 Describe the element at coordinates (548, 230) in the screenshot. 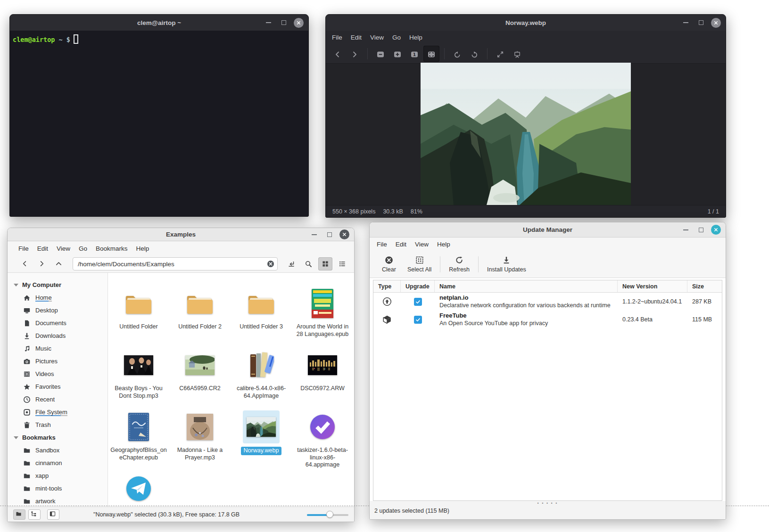

I see `updater-titlebar: Update Manager` at that location.